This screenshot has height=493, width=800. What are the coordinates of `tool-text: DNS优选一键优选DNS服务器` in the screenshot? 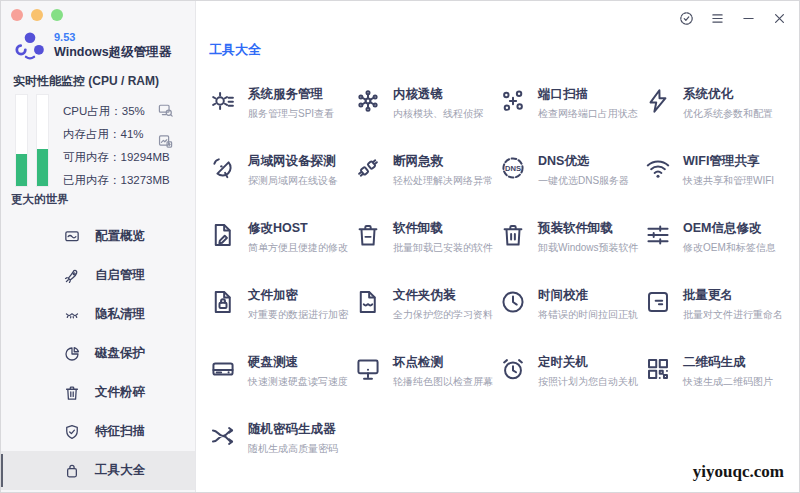 It's located at (584, 168).